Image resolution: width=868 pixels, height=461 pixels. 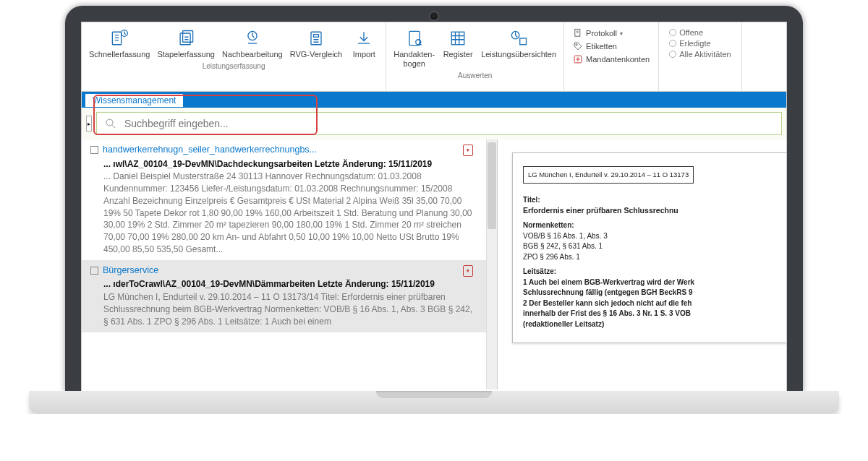 What do you see at coordinates (492, 264) in the screenshot?
I see `results-scrollbar` at bounding box center [492, 264].